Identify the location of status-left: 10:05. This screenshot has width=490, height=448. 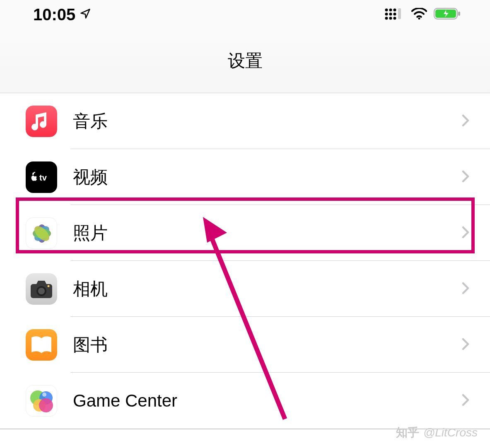
(62, 15).